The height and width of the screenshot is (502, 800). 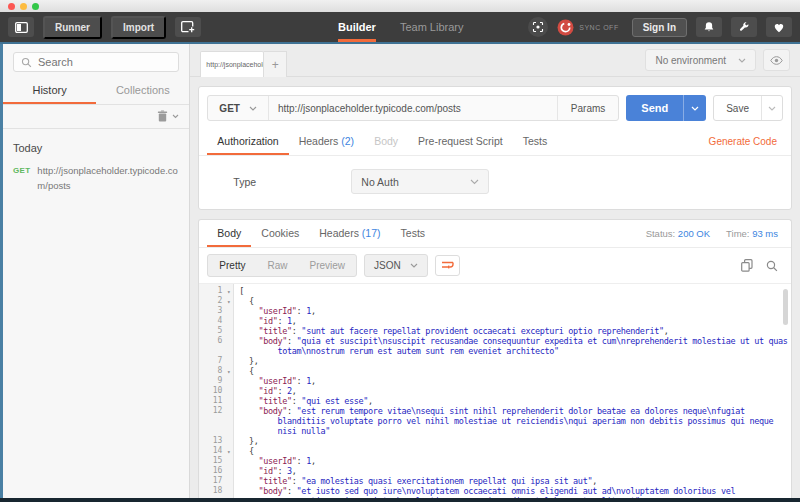 I want to click on method-select: GET, so click(x=238, y=108).